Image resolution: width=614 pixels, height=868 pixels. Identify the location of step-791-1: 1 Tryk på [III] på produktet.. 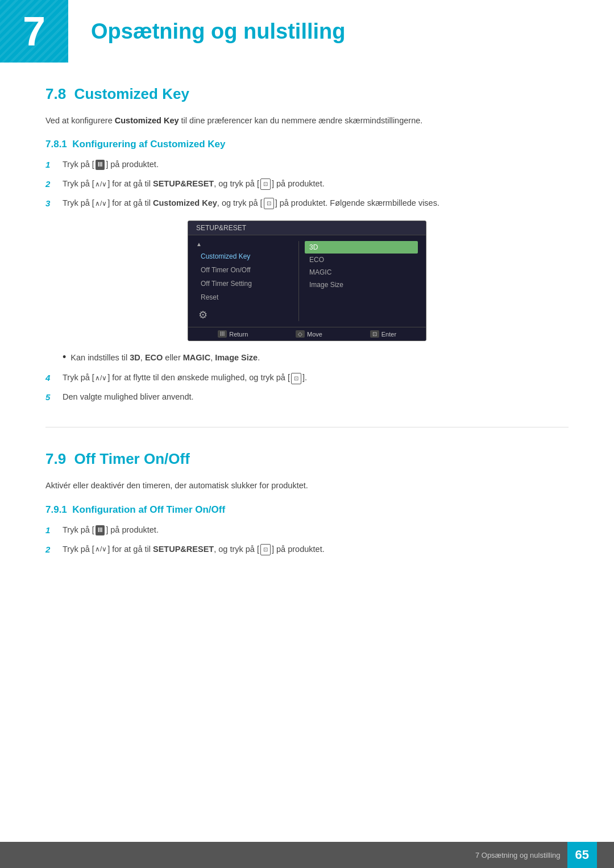
(307, 530).